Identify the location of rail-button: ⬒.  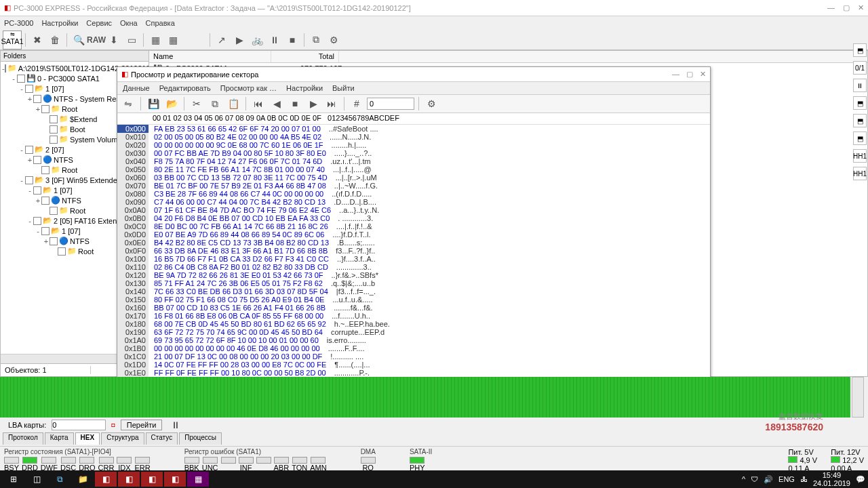
(860, 121).